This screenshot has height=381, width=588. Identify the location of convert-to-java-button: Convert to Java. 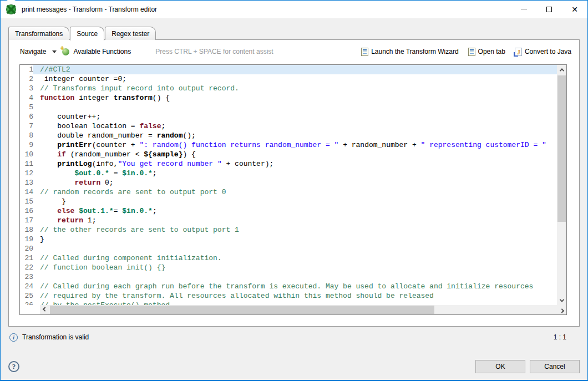
(543, 52).